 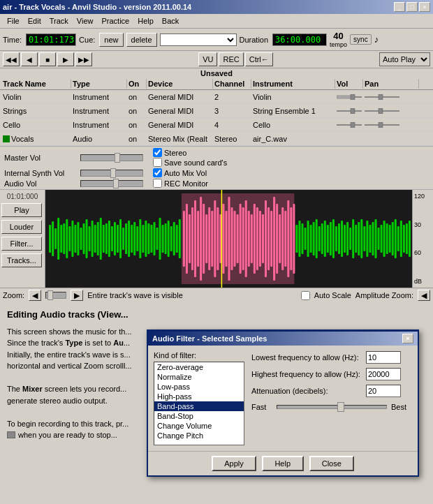 I want to click on help-btn: Help, so click(x=283, y=464).